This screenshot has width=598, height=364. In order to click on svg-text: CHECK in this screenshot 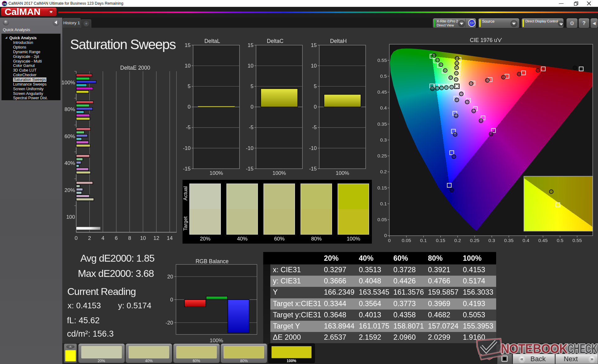, I will do `click(582, 348)`.